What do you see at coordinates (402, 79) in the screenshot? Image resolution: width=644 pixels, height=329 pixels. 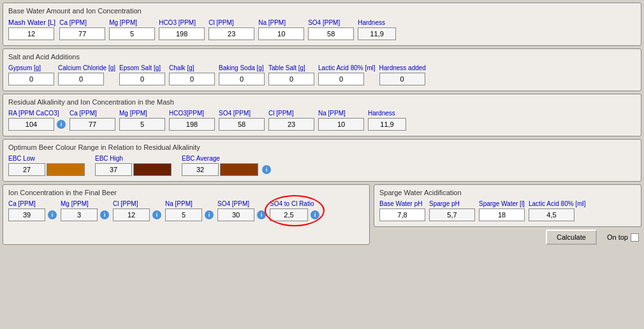 I see `hardness-added-input` at bounding box center [402, 79].